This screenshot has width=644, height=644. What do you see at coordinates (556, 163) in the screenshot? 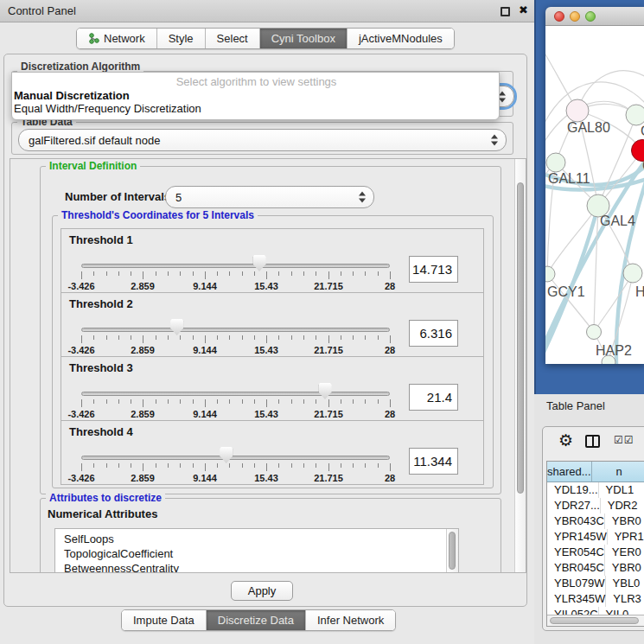
I see `node-gal11` at bounding box center [556, 163].